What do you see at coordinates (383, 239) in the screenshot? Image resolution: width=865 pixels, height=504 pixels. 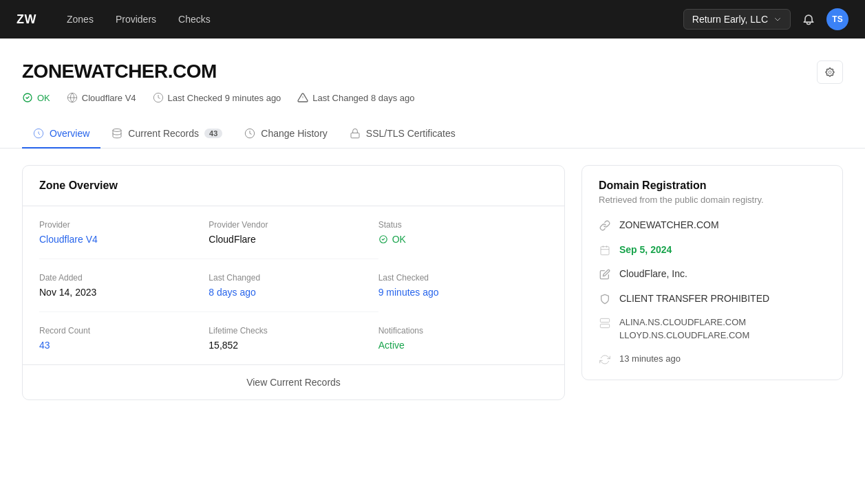 I see `status-check-icon` at bounding box center [383, 239].